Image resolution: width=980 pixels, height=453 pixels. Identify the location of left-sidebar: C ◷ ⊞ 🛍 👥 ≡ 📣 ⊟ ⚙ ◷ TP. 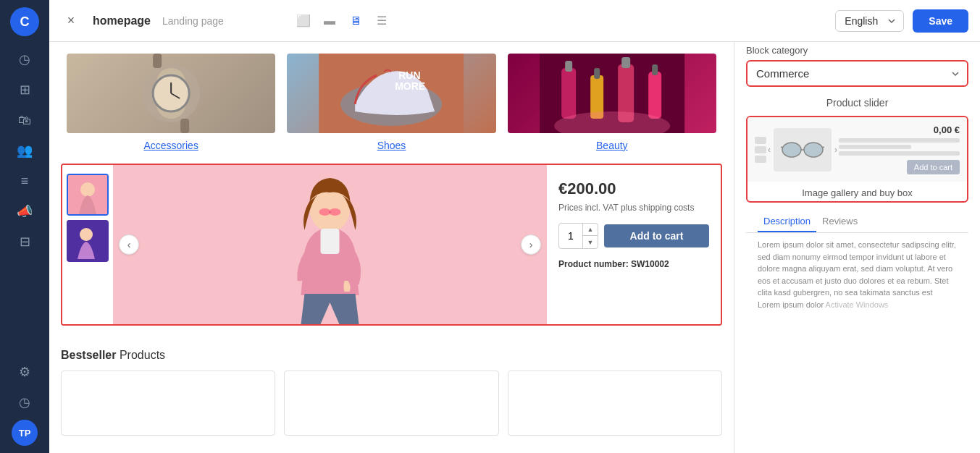
(25, 226).